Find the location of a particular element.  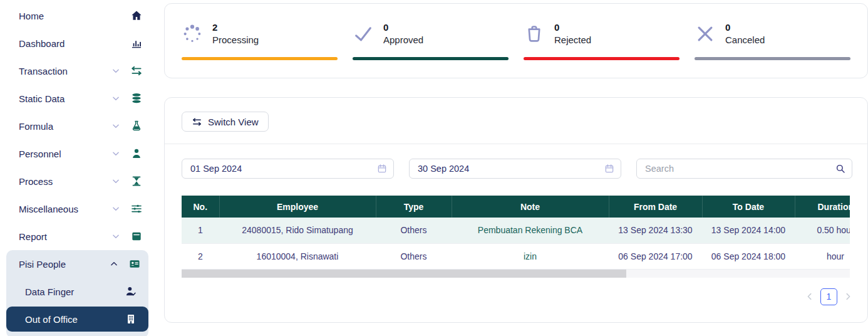

to-date-input is located at coordinates (515, 169).